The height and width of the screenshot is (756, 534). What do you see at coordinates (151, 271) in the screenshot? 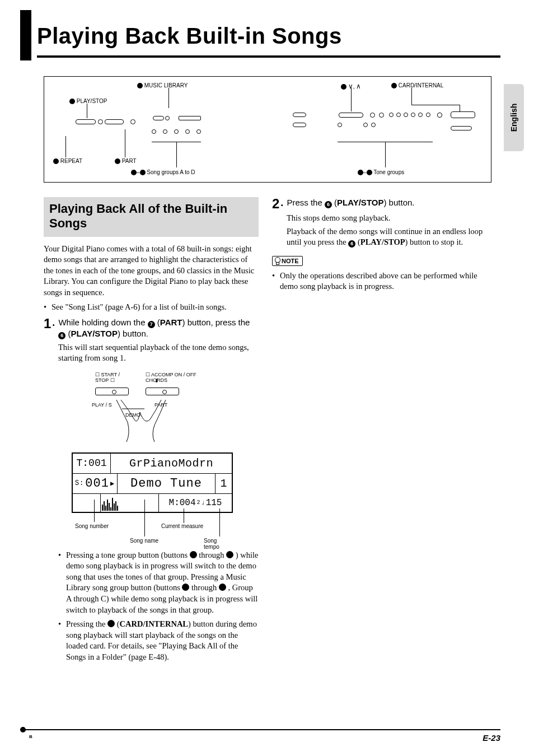
I see `intro-paragraph: Your Digital Piano comes with a total of…` at bounding box center [151, 271].